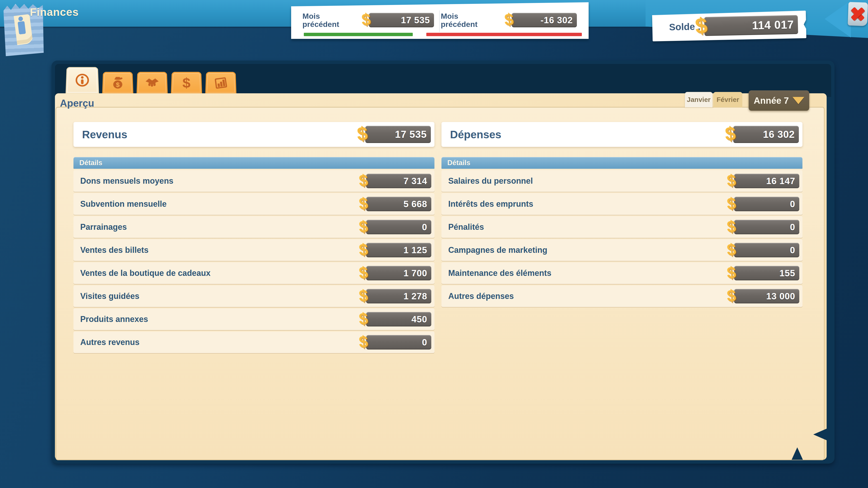 The width and height of the screenshot is (868, 488). Describe the element at coordinates (728, 100) in the screenshot. I see `month-tab-fevrier: Février` at that location.